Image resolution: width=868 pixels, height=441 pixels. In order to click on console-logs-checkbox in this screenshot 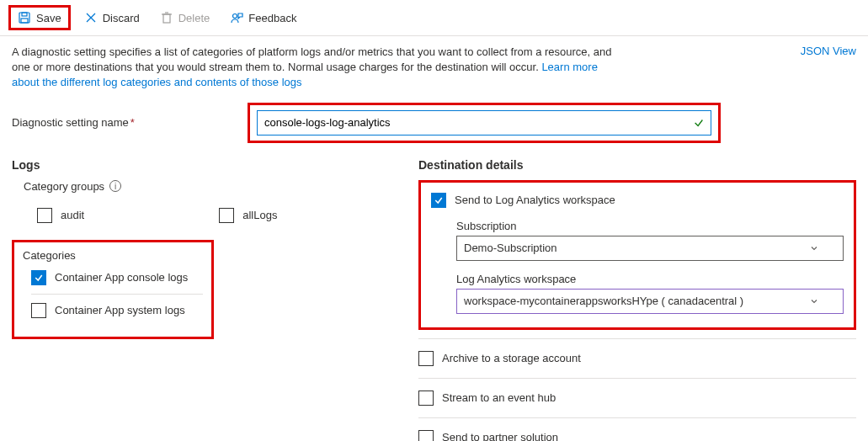, I will do `click(39, 278)`.